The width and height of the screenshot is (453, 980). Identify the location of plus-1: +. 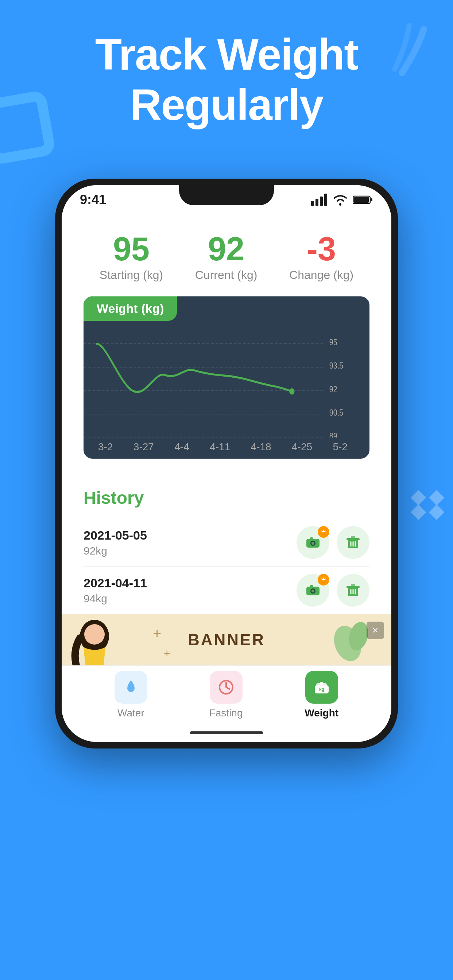
(157, 634).